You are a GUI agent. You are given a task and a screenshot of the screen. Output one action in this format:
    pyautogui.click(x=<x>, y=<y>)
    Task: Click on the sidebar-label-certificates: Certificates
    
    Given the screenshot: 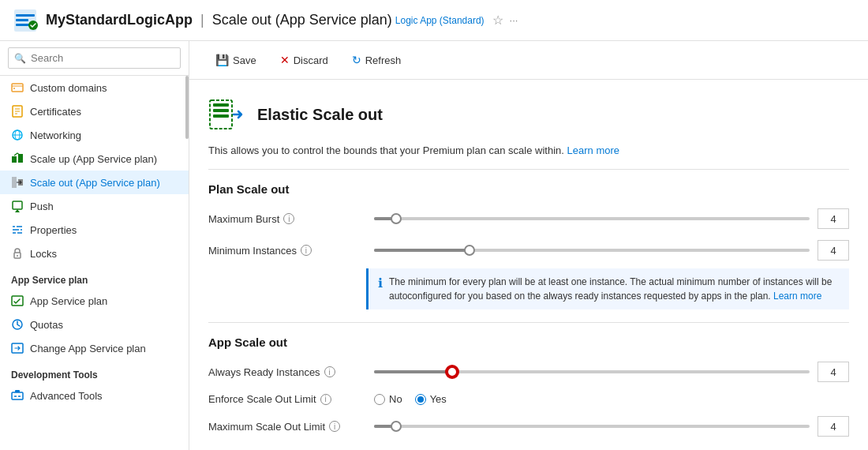 What is the action you would take?
    pyautogui.click(x=55, y=112)
    